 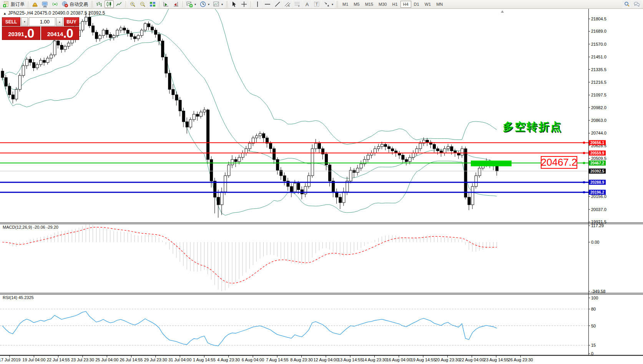 What do you see at coordinates (447, 360) in the screenshot?
I see `date-tick-label: 20 Aug 23:30` at bounding box center [447, 360].